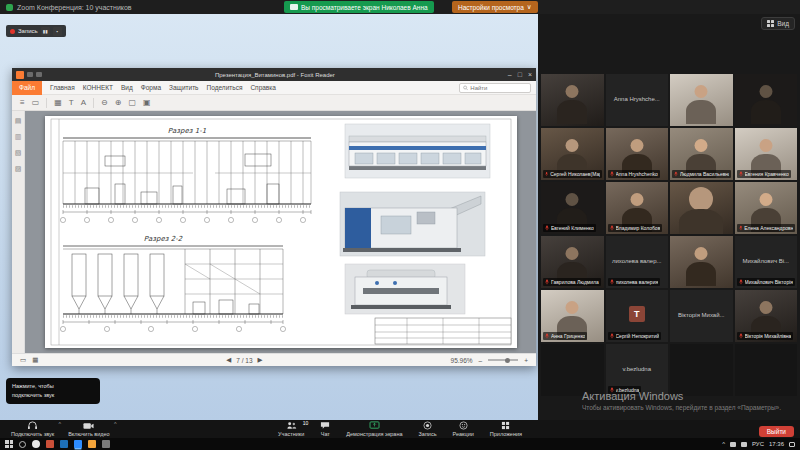  Describe the element at coordinates (638, 370) in the screenshot. I see `participant-tile: v.bezludna v.bezludna` at that location.